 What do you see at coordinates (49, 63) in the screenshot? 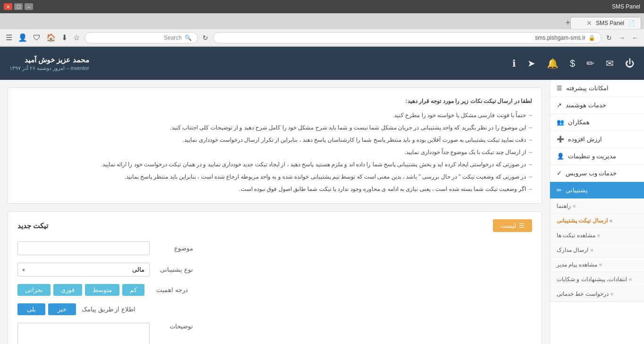
I see `header-user: محمد عزیز خوش آمید inventor – امروز دوشن…` at bounding box center [49, 63].